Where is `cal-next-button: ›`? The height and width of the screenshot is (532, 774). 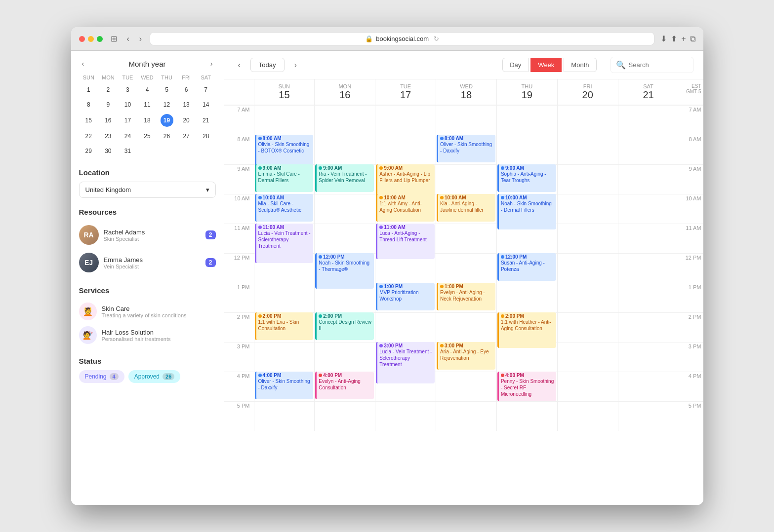
cal-next-button: › is located at coordinates (295, 65).